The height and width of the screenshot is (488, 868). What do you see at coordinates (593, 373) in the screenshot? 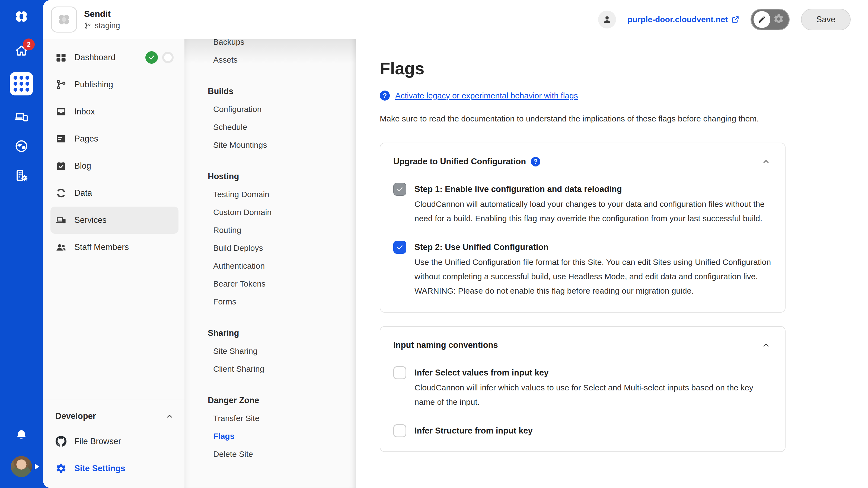
I see `flag-label: Infer Select values from input key` at bounding box center [593, 373].